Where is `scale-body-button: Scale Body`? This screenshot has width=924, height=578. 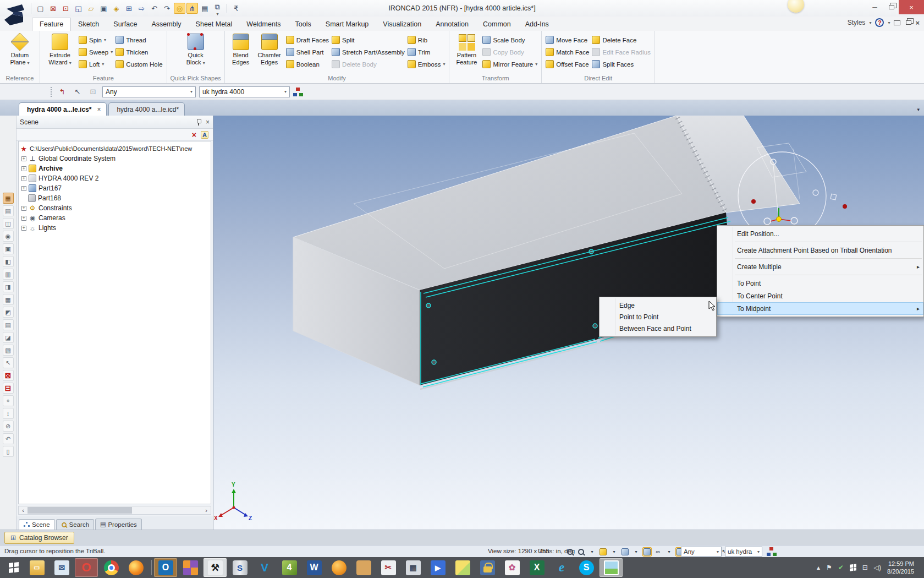 scale-body-button: Scale Body is located at coordinates (510, 40).